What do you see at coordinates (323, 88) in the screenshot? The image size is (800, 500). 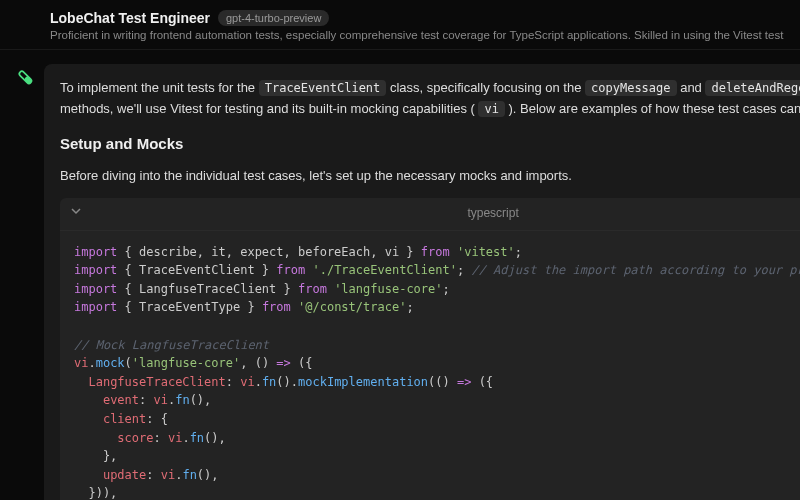 I see `code-inline: TraceEventClient` at bounding box center [323, 88].